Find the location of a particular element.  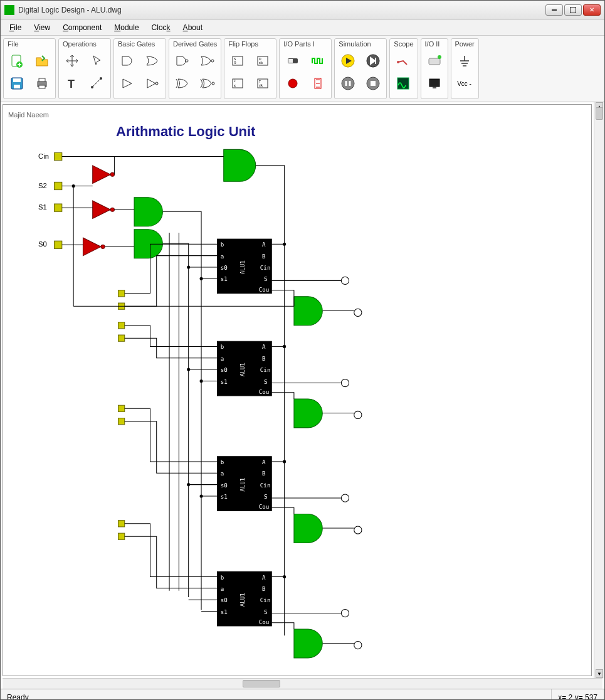

menu-clock: Clock is located at coordinates (161, 28).